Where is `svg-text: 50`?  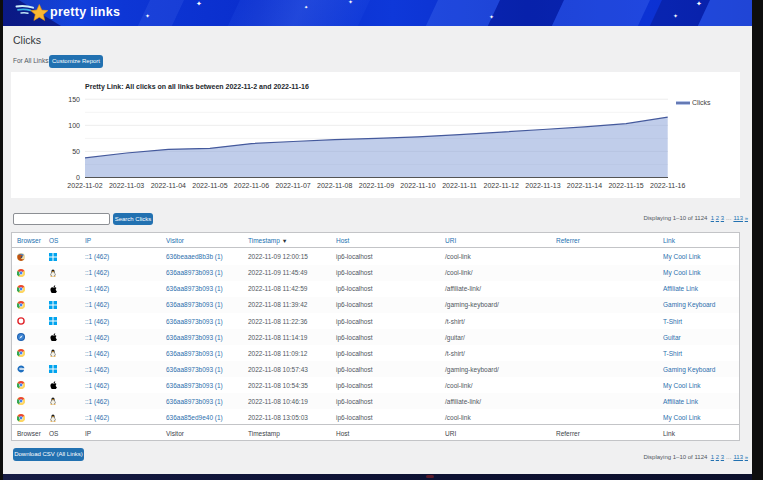 svg-text: 50 is located at coordinates (76, 152).